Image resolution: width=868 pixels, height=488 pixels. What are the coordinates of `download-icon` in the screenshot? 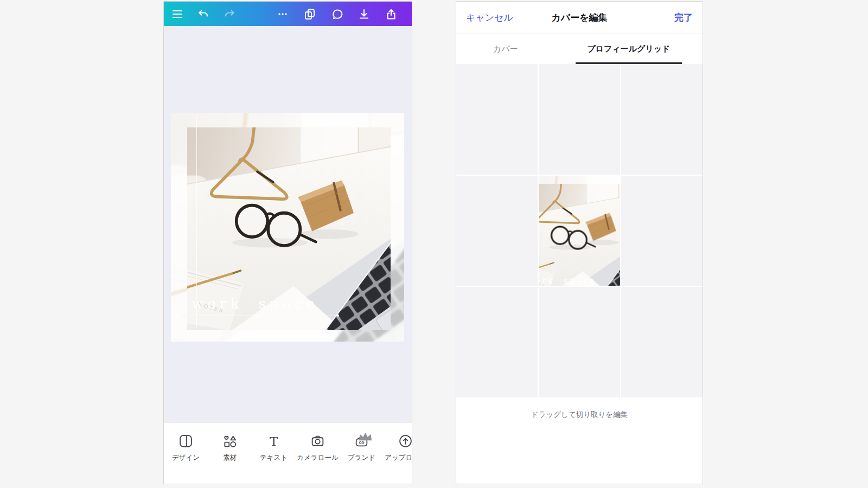 It's located at (364, 14).